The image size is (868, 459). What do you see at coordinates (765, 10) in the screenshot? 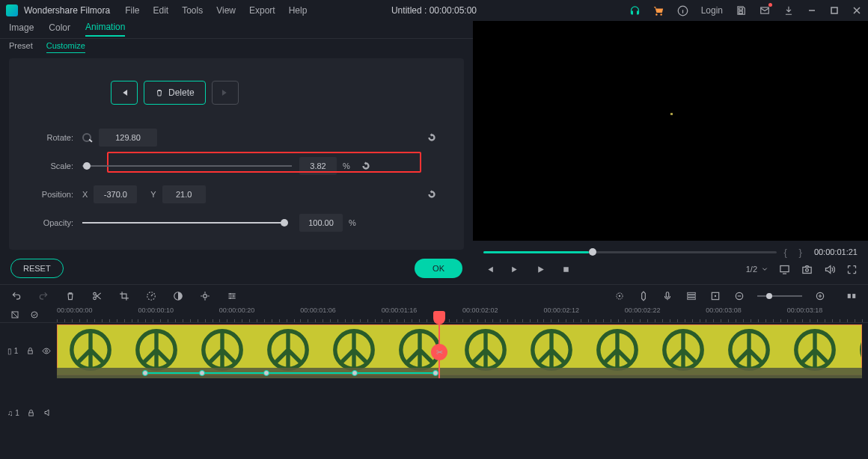
I see `mail-icon` at bounding box center [765, 10].